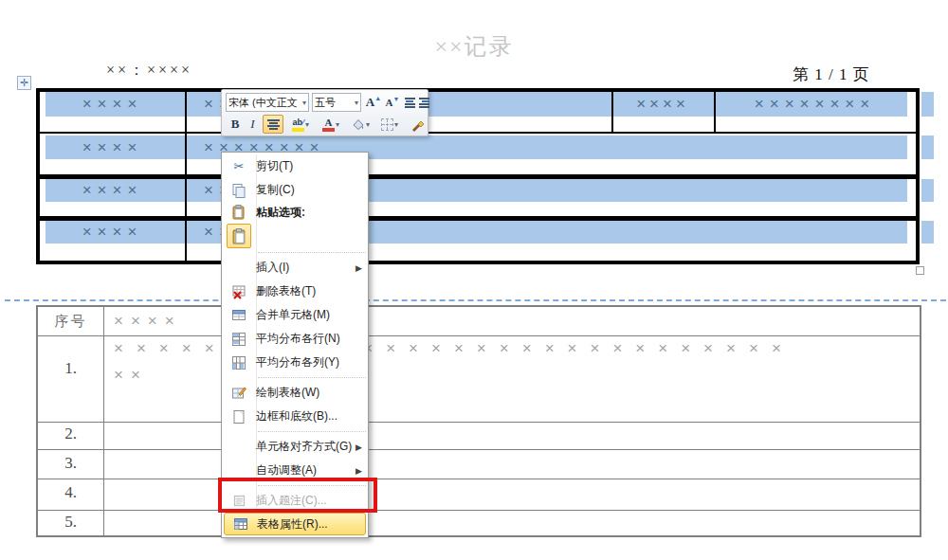 The width and height of the screenshot is (948, 560). What do you see at coordinates (390, 124) in the screenshot?
I see `borders-button: ▾` at bounding box center [390, 124].